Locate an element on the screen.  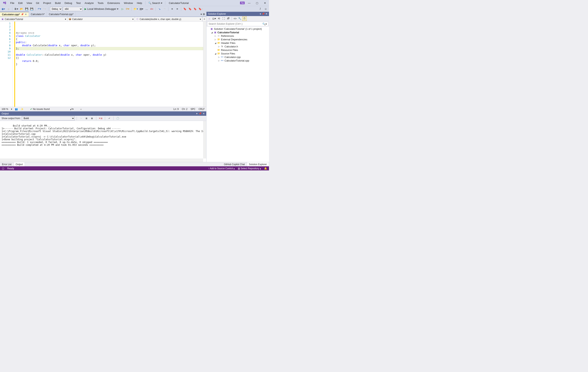
account-badge-icon: Tw is located at coordinates (242, 3).